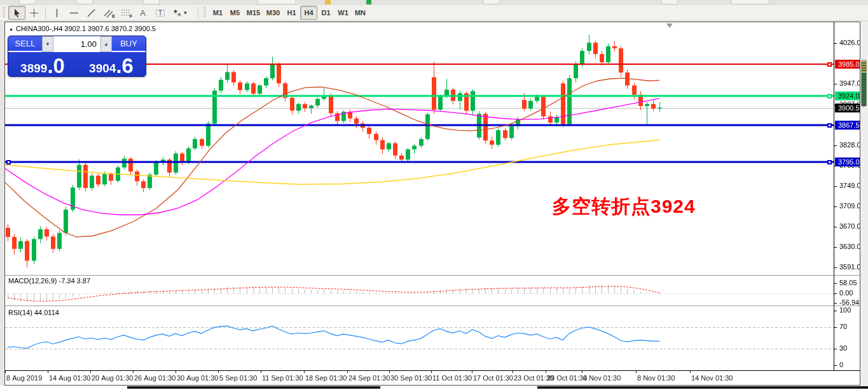 This screenshot has width=868, height=390. What do you see at coordinates (291, 13) in the screenshot?
I see `timeframe-h1-button: H1` at bounding box center [291, 13].